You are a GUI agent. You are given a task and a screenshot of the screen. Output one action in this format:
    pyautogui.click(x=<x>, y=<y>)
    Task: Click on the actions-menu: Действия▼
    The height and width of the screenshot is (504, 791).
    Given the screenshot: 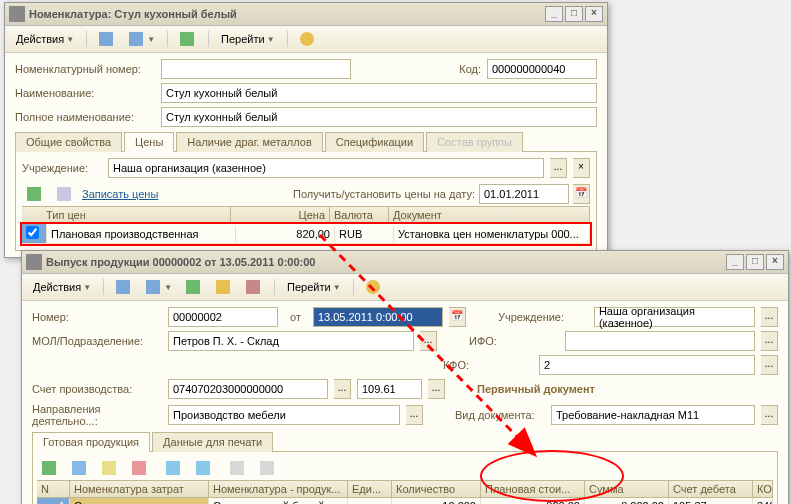 What is the action you would take?
    pyautogui.click(x=45, y=39)
    